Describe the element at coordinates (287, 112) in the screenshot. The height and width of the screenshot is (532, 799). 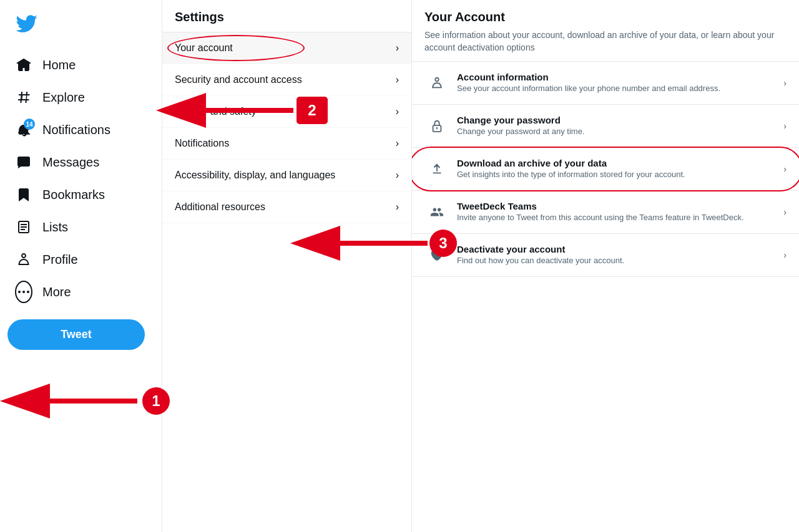
I see `settings-item-privacy: Privacy and safety ›` at that location.